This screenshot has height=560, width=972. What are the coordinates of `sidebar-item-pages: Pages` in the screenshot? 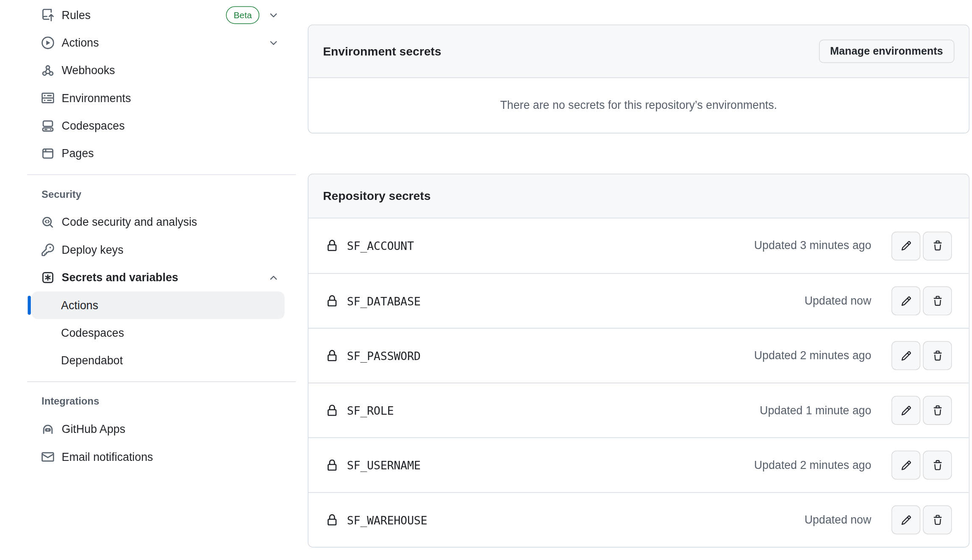 It's located at (161, 153).